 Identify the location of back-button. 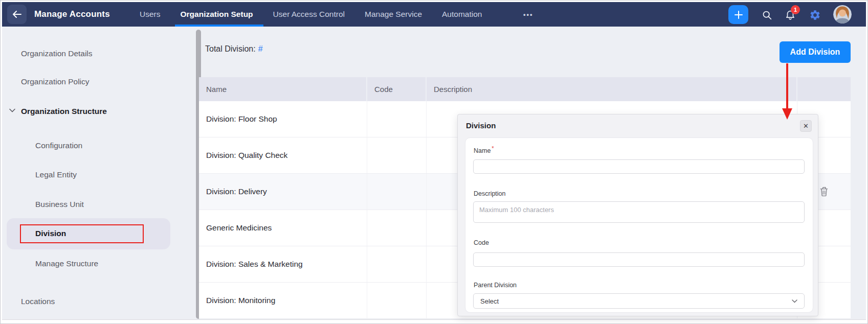
(17, 14).